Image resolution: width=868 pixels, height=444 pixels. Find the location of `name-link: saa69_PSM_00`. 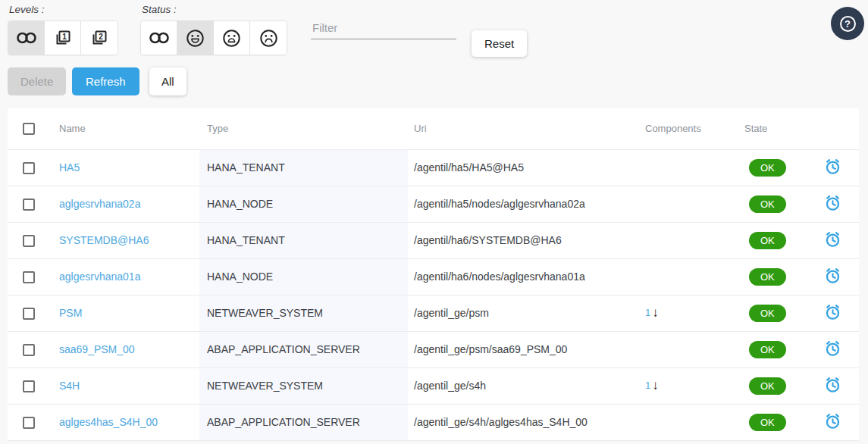

name-link: saa69_PSM_00 is located at coordinates (97, 349).